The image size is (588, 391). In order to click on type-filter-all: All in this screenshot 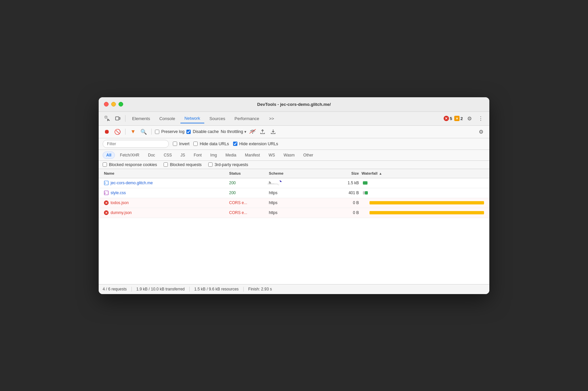, I will do `click(109, 155)`.